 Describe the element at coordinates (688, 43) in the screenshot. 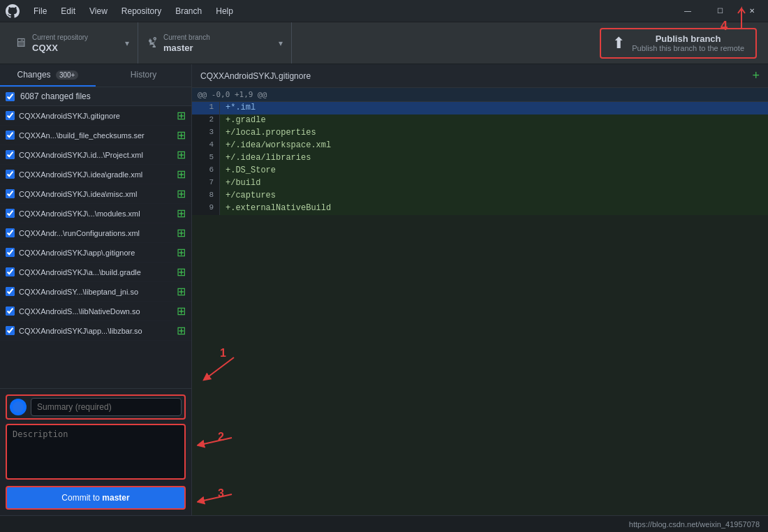

I see `publish-text: Publish branch Publish this branch to th…` at that location.